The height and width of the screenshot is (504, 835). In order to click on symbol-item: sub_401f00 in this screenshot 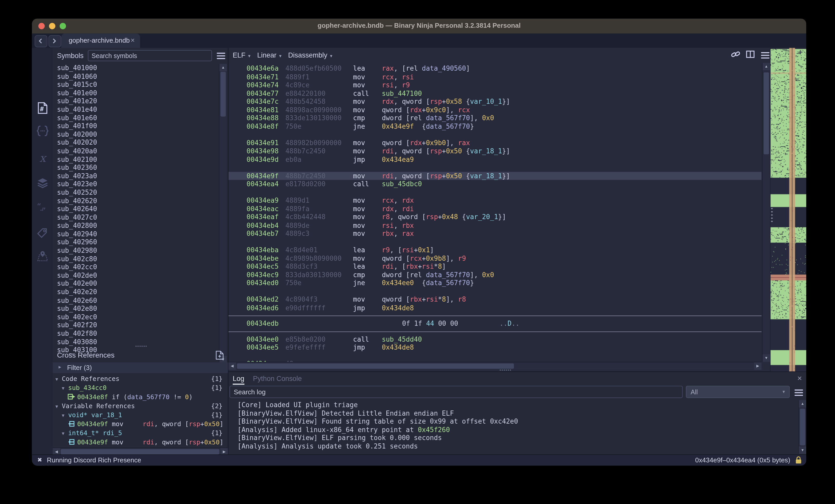, I will do `click(140, 126)`.